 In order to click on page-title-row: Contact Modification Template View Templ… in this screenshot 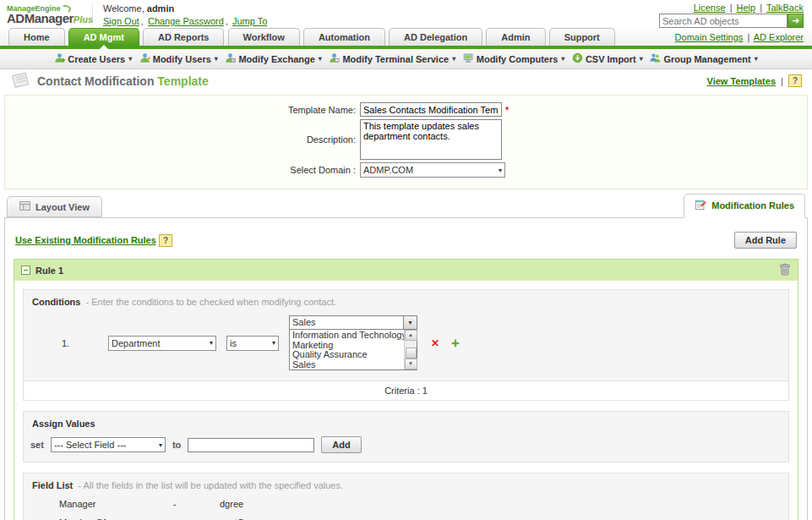, I will do `click(406, 81)`.